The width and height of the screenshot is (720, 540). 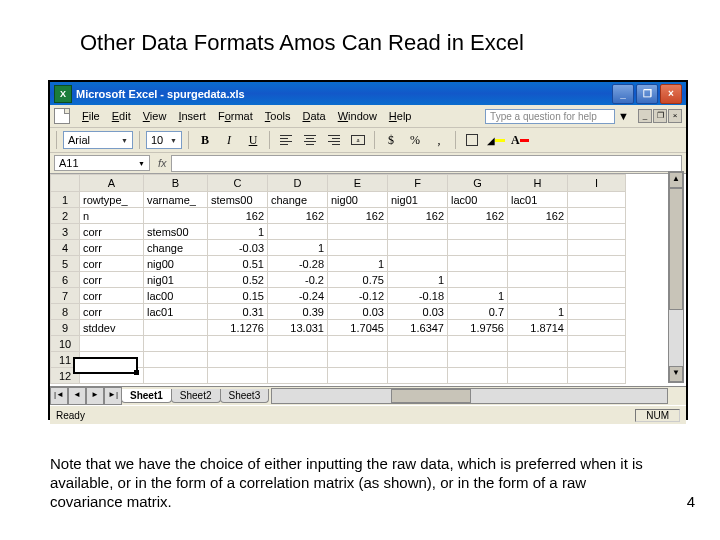 What do you see at coordinates (176, 296) in the screenshot?
I see `cell: lac00` at bounding box center [176, 296].